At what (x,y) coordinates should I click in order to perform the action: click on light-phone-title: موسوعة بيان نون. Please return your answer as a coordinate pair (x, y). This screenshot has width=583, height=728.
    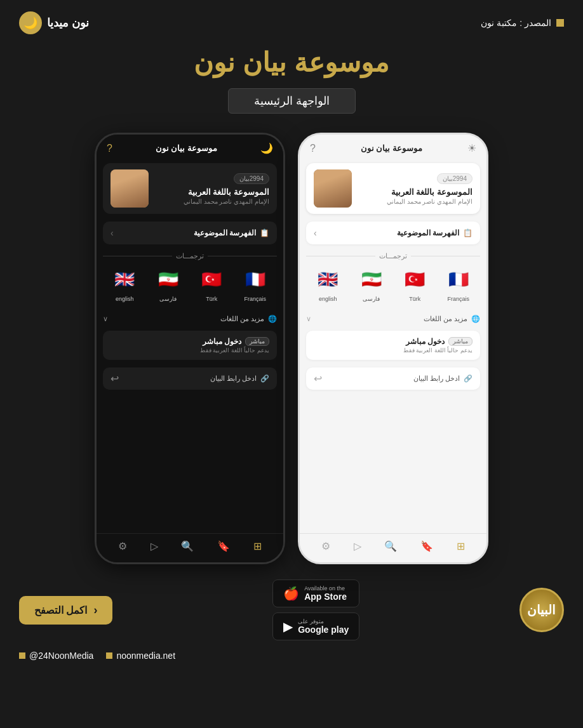
    Looking at the image, I should click on (391, 149).